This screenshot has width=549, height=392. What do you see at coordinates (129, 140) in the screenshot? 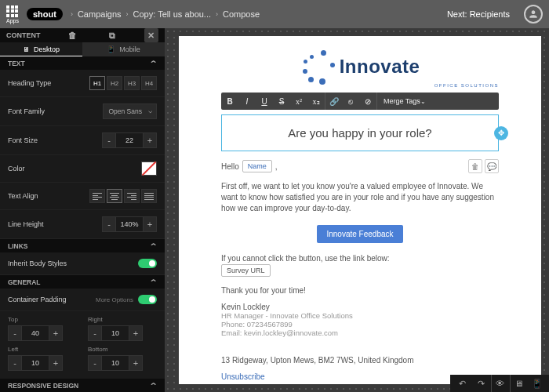
I see `font-size-input` at bounding box center [129, 140].